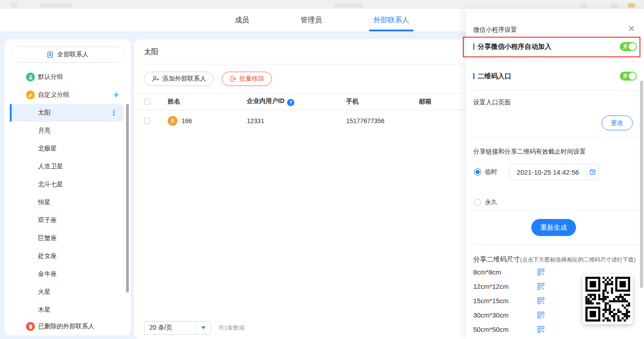 The width and height of the screenshot is (644, 339). What do you see at coordinates (555, 76) in the screenshot?
I see `qr-entry-row: 二维码入口 开` at bounding box center [555, 76].